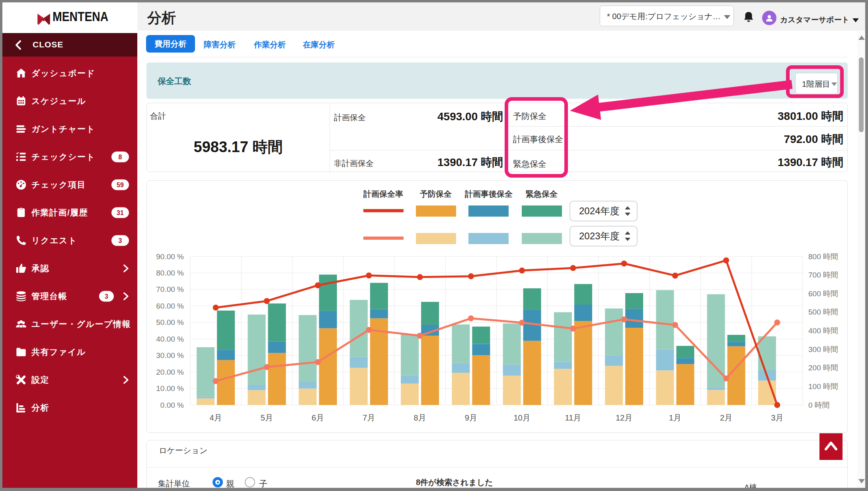 The height and width of the screenshot is (491, 868). I want to click on svg-text: 計画保全率, so click(383, 194).